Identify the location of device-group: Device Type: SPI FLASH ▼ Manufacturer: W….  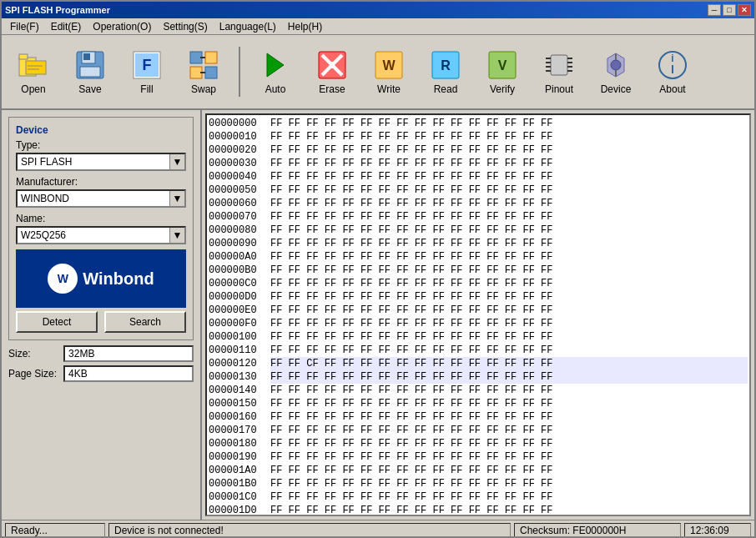
(101, 229).